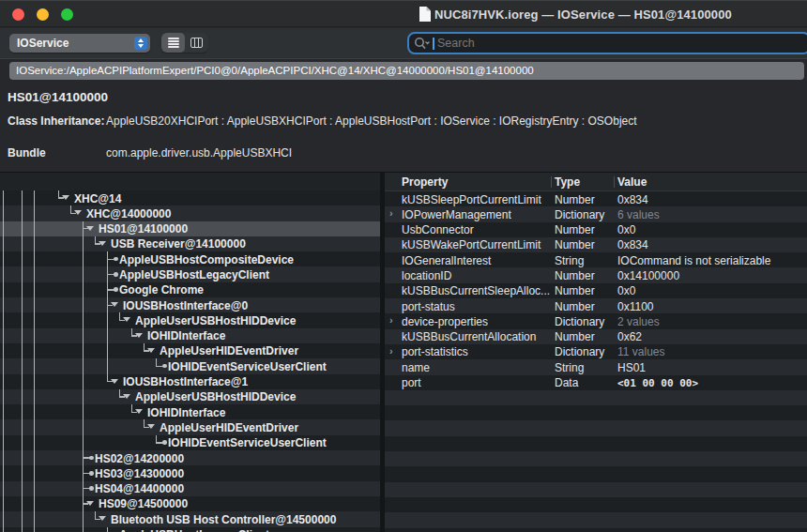 The height and width of the screenshot is (532, 807). Describe the element at coordinates (635, 307) in the screenshot. I see `property-value-cell: 0x1100` at that location.